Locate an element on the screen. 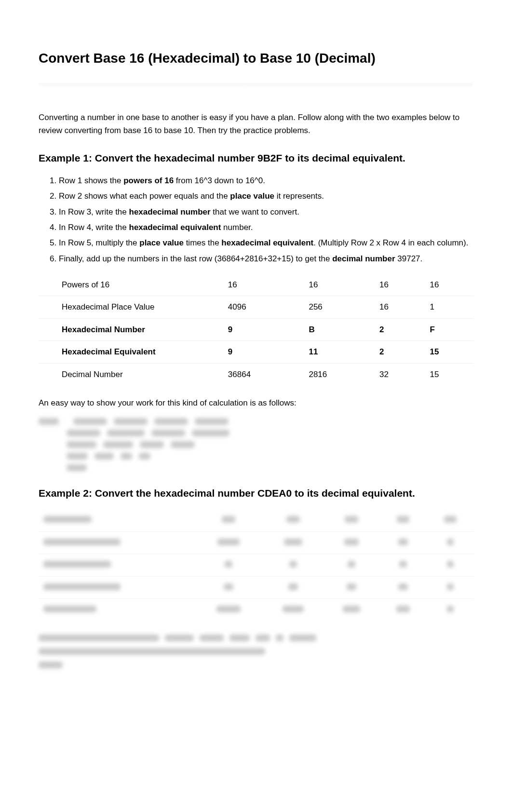 This screenshot has height=812, width=512. cell: 4096 is located at coordinates (262, 308).